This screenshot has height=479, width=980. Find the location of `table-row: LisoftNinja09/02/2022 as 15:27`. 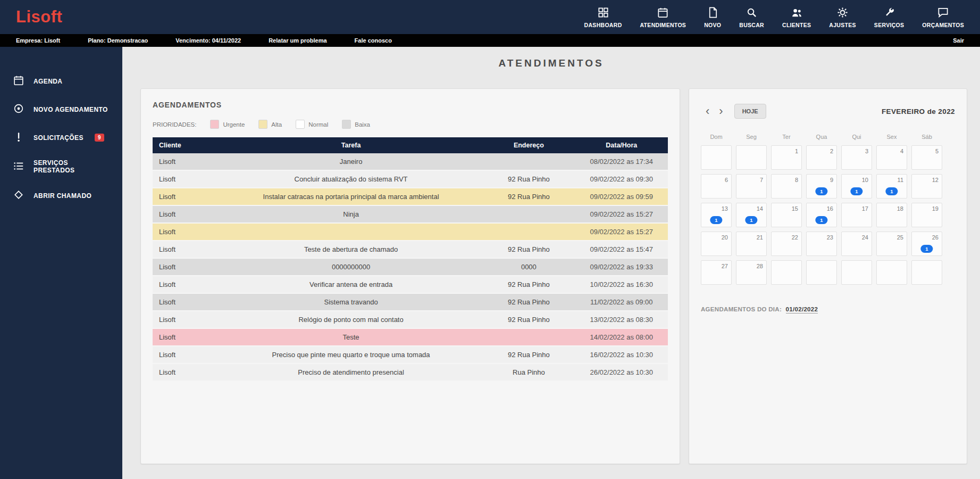

table-row: LisoftNinja09/02/2022 as 15:27 is located at coordinates (411, 214).